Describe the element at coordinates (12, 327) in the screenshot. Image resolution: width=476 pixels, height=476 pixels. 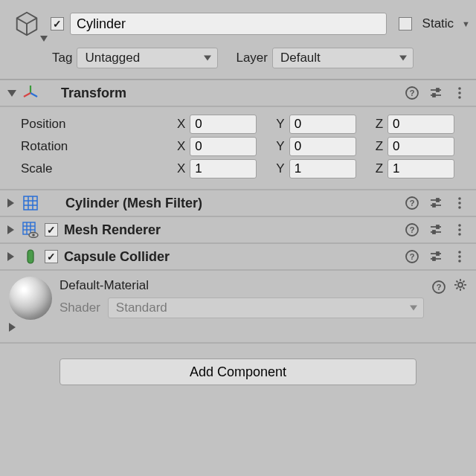
I see `material-foldout-icon` at that location.